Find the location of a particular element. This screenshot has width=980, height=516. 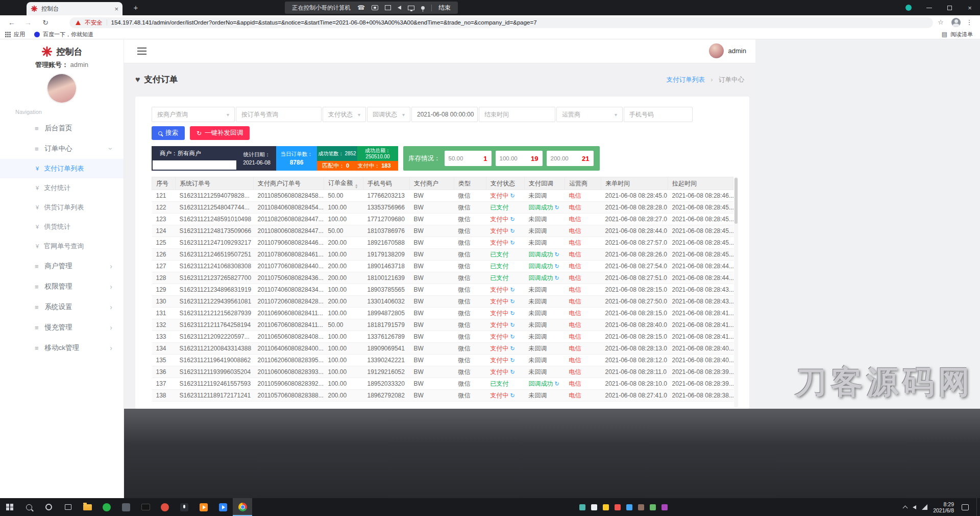

end-time-filter: 结束时间 is located at coordinates (517, 114).